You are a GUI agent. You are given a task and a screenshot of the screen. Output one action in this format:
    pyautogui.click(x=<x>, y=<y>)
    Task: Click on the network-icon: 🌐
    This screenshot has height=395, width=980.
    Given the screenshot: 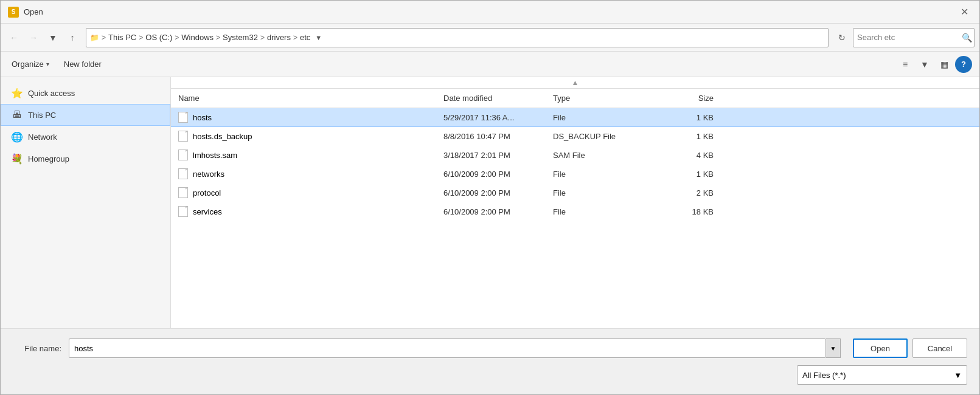 What is the action you would take?
    pyautogui.click(x=17, y=137)
    